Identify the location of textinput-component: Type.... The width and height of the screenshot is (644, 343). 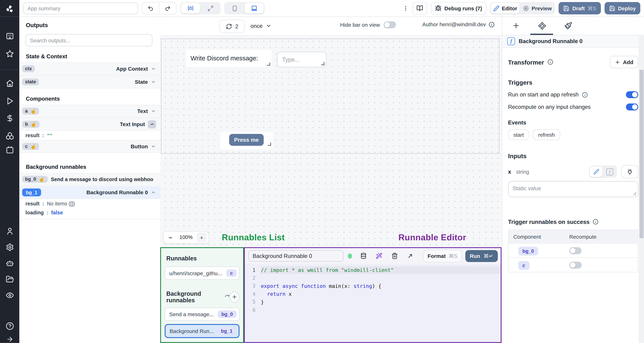
(302, 60).